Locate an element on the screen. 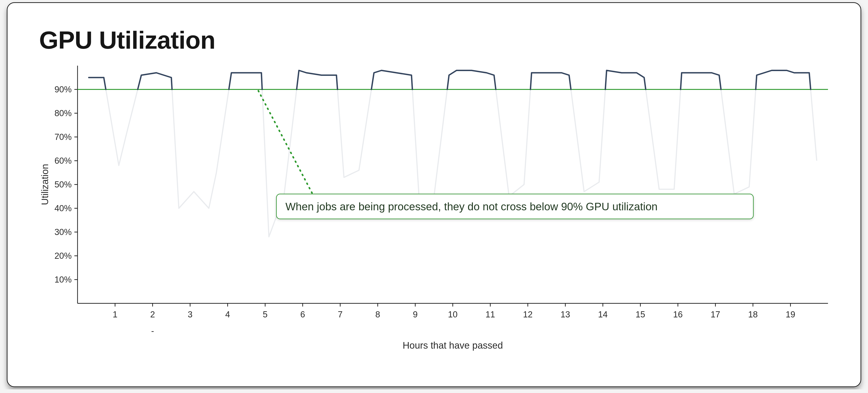 This screenshot has width=868, height=393. x-tick-label: 12 is located at coordinates (528, 314).